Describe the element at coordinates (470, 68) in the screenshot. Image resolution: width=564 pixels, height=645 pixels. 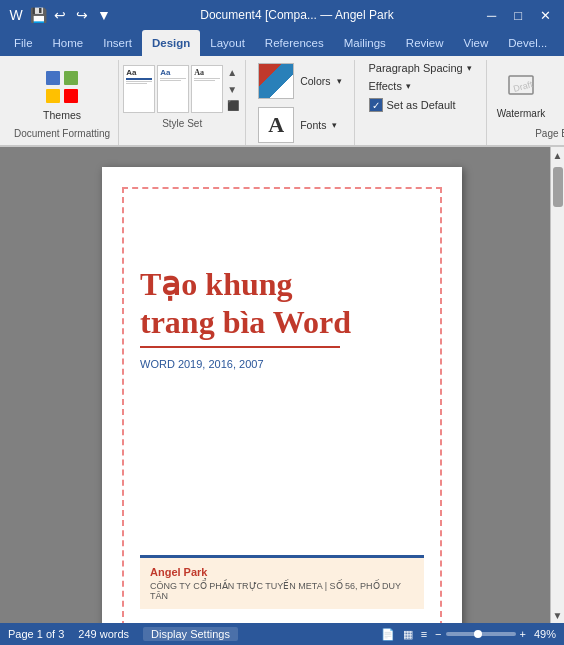
I see `paragraph-spacing-arrow-icon: ▾` at that location.